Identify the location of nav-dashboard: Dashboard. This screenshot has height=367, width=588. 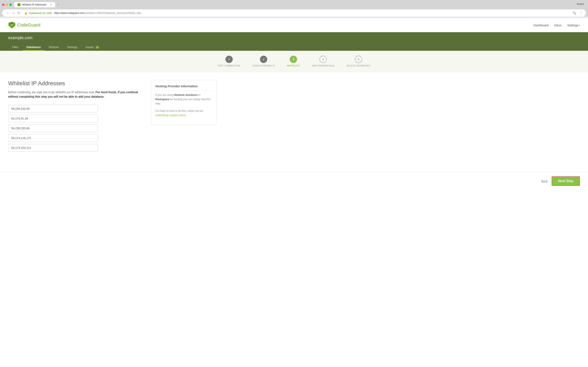
(541, 25).